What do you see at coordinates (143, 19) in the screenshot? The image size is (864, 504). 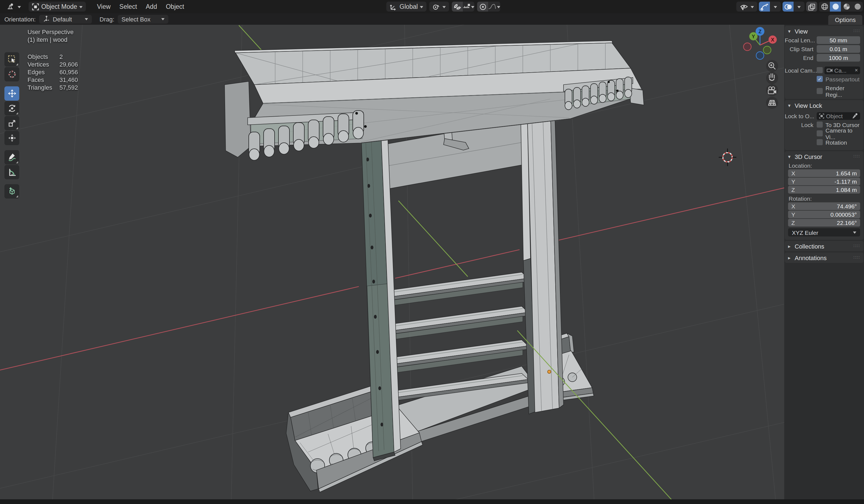 I see `drag-mode-dropdown: Select Box` at bounding box center [143, 19].